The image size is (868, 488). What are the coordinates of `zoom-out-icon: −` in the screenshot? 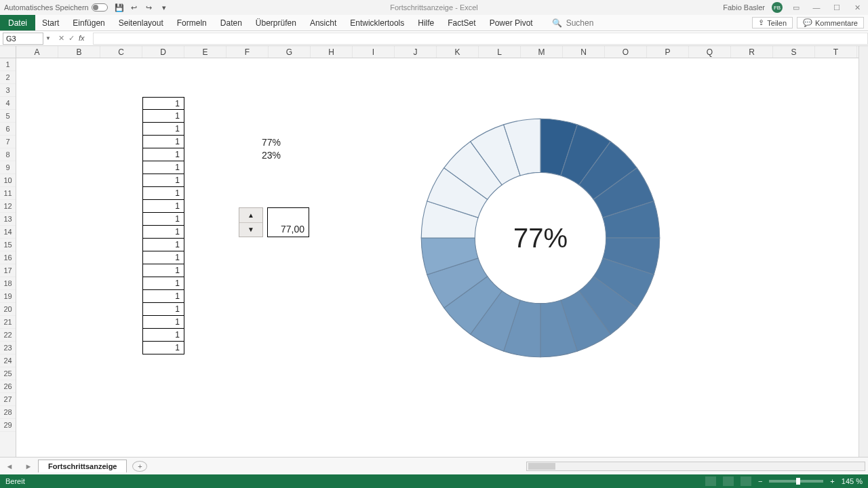 It's located at (760, 481).